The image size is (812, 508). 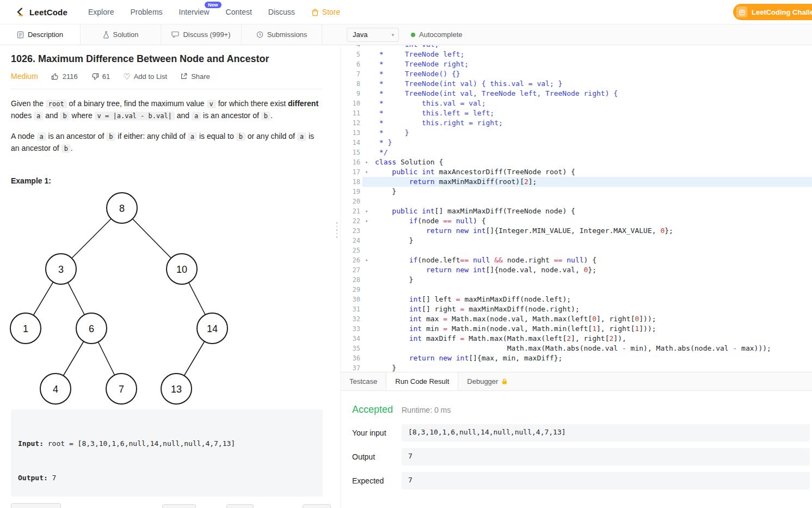 I want to click on code-text: return new int[]{Integer.MIN_VALUE, Inte…, so click(x=591, y=231).